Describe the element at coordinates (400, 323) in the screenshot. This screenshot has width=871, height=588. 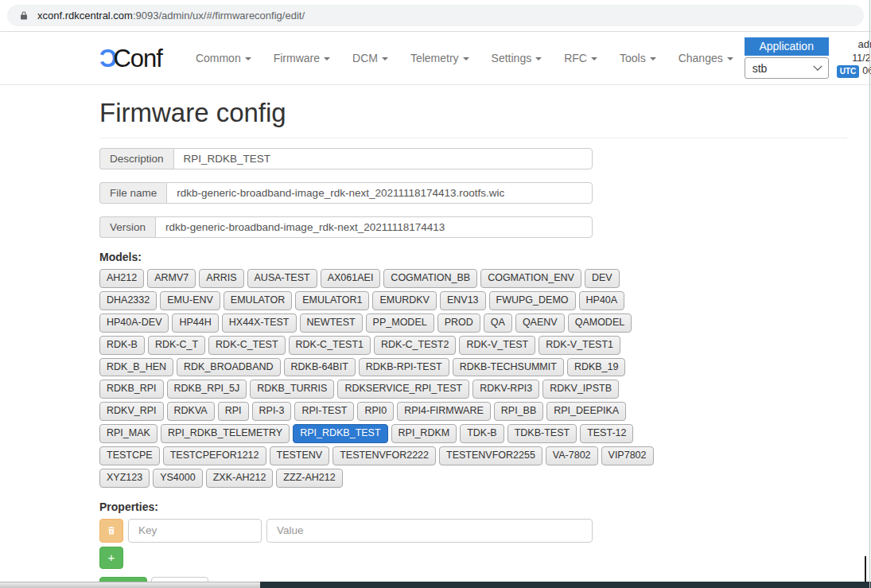
I see `model-toggle-pp_model: PP_MODEL` at that location.